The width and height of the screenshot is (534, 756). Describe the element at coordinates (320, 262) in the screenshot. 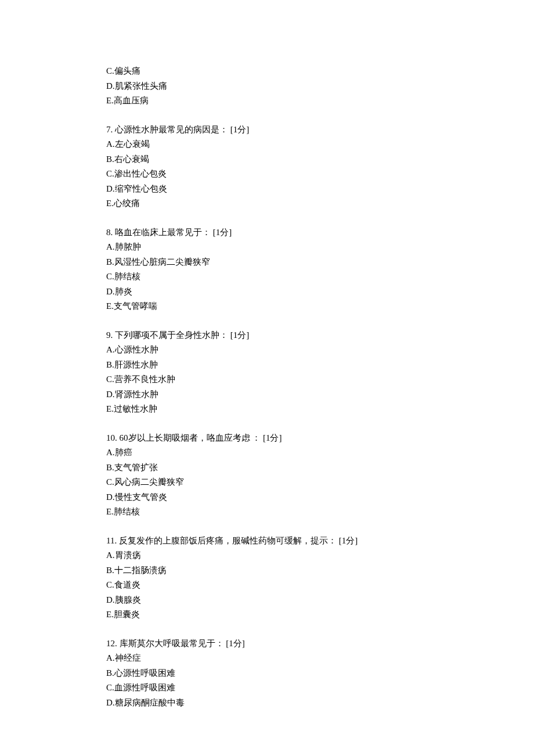

I see `option-line: B.风湿性心脏病二尖瓣狭窄` at that location.